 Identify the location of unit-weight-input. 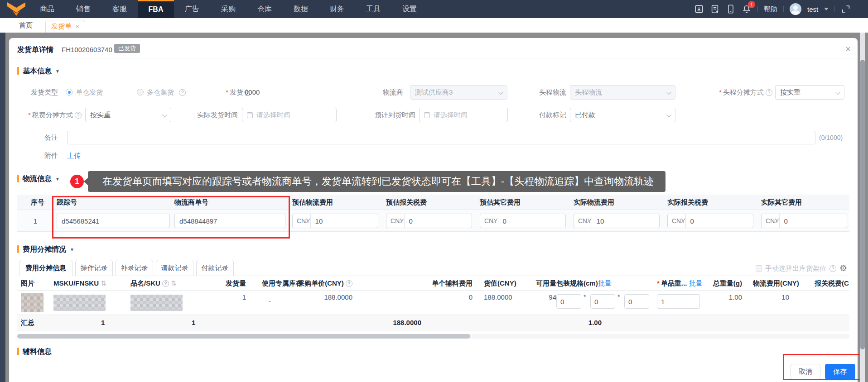
(679, 301).